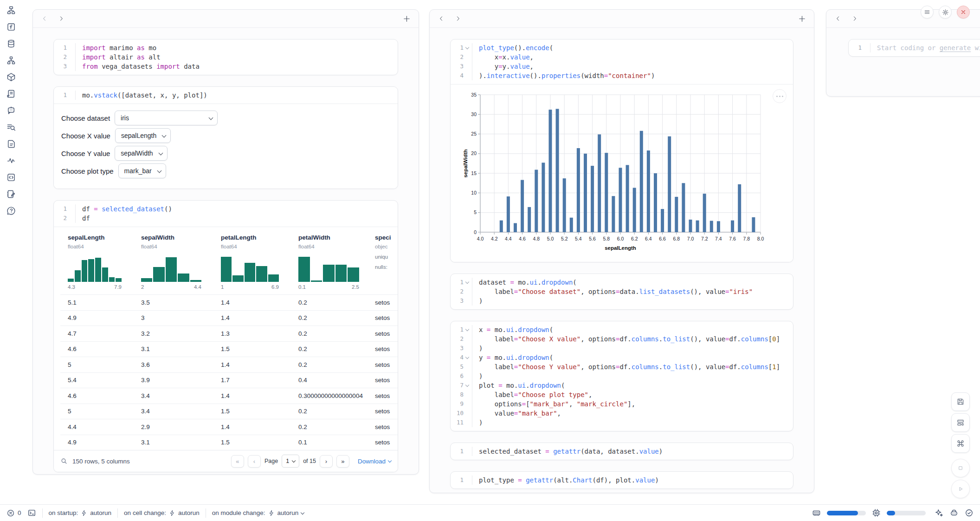 This screenshot has height=521, width=980. Describe the element at coordinates (632, 292) in the screenshot. I see `code-text: label="Choose dataset", options=data.lis…` at that location.